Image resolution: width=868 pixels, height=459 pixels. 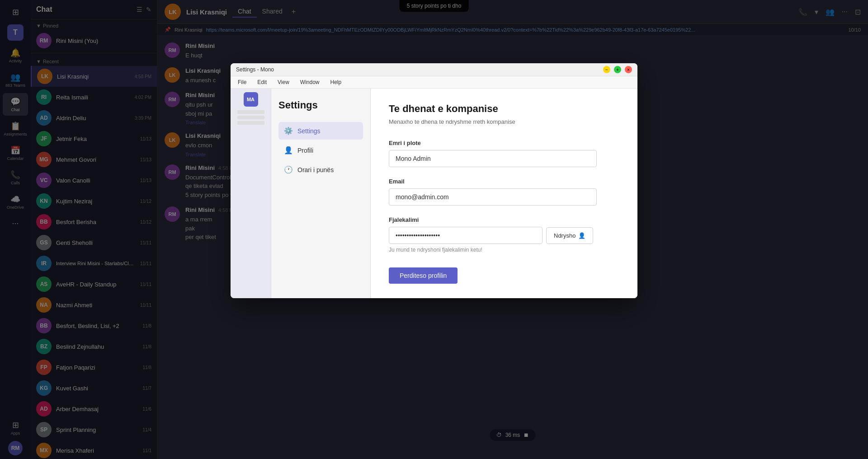 What do you see at coordinates (504, 109) in the screenshot?
I see `settings-section-title: Te dhenat e kompanise` at bounding box center [504, 109].